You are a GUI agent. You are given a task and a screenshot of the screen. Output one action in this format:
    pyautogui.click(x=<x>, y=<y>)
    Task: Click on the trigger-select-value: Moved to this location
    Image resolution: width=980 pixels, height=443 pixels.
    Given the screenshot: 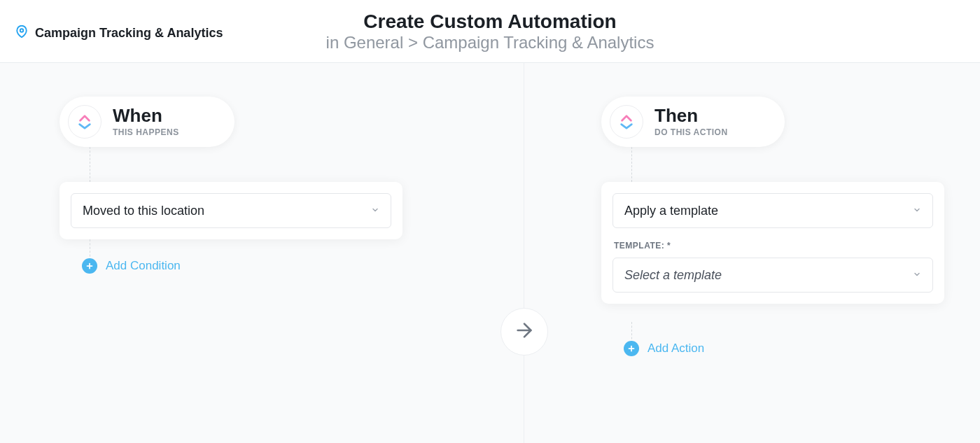 What is the action you would take?
    pyautogui.click(x=144, y=211)
    